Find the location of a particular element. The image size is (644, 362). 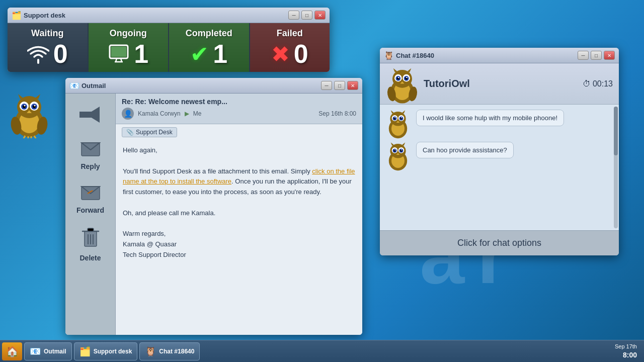

outmail-controls: ─ □ ✕ is located at coordinates (340, 85).